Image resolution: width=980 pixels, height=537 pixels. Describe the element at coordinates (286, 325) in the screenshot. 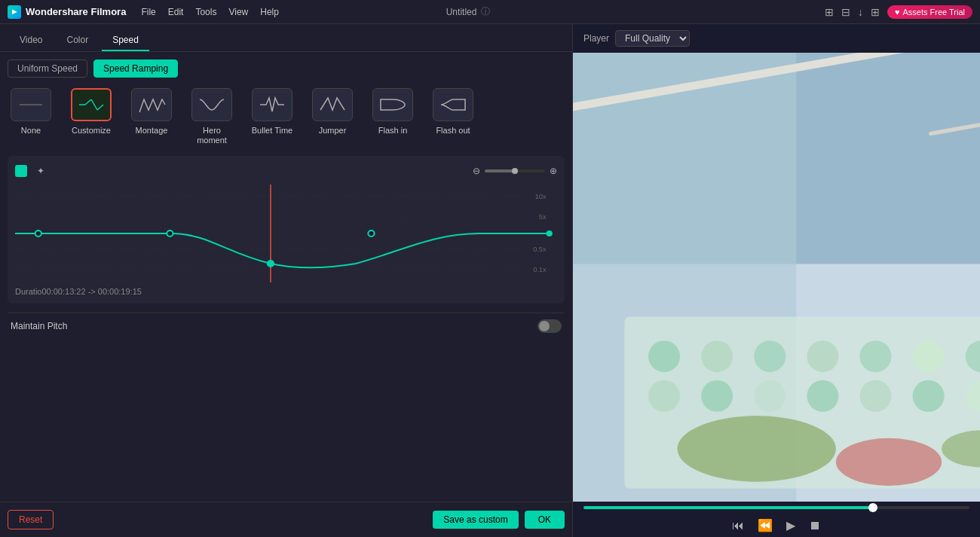

I see `maintain-pitch-row: Maintain Pitch` at that location.